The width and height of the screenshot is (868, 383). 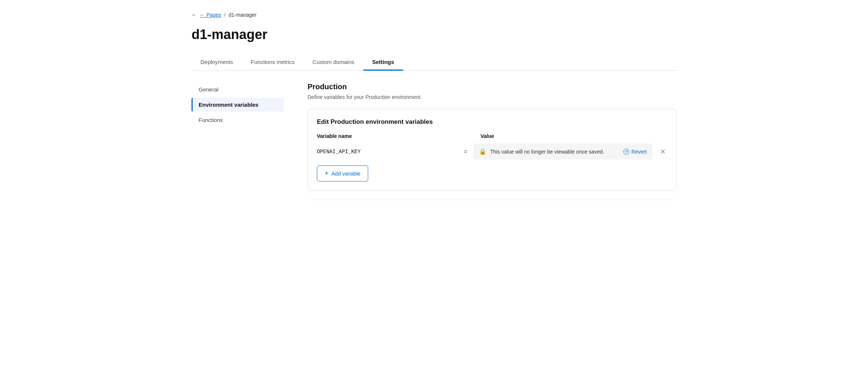 I want to click on variable-name: OPENAI_API_KEY, so click(x=388, y=152).